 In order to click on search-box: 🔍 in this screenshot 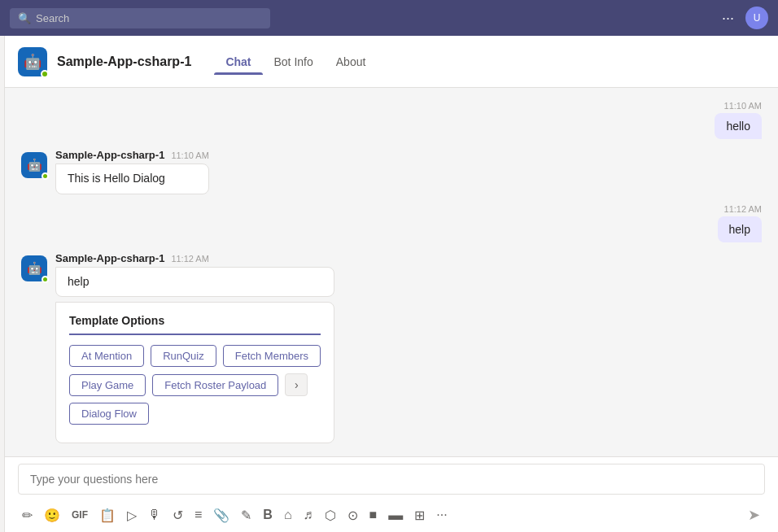, I will do `click(140, 18)`.